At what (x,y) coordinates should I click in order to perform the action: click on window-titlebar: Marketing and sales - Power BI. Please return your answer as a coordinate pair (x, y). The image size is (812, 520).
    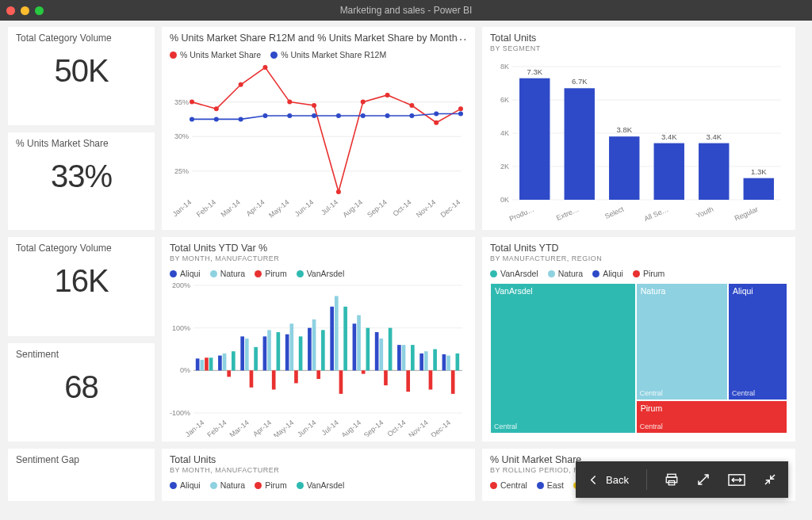
    Looking at the image, I should click on (406, 10).